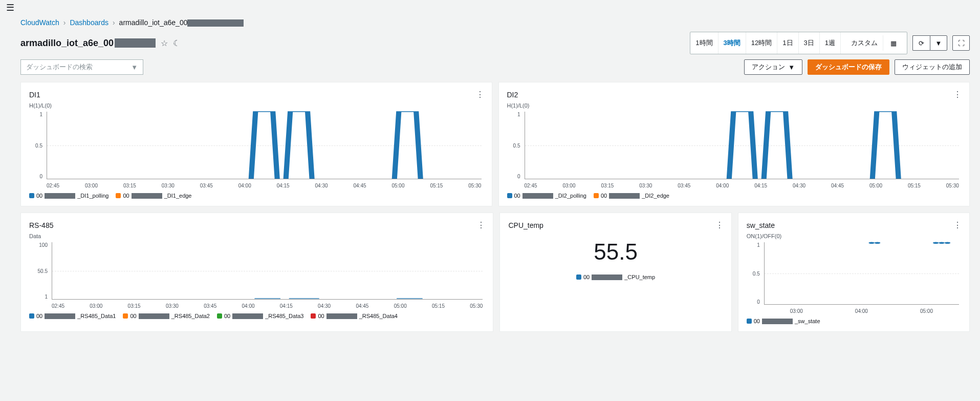 The image size is (980, 401). I want to click on hamburger-icon: ☰, so click(10, 8).